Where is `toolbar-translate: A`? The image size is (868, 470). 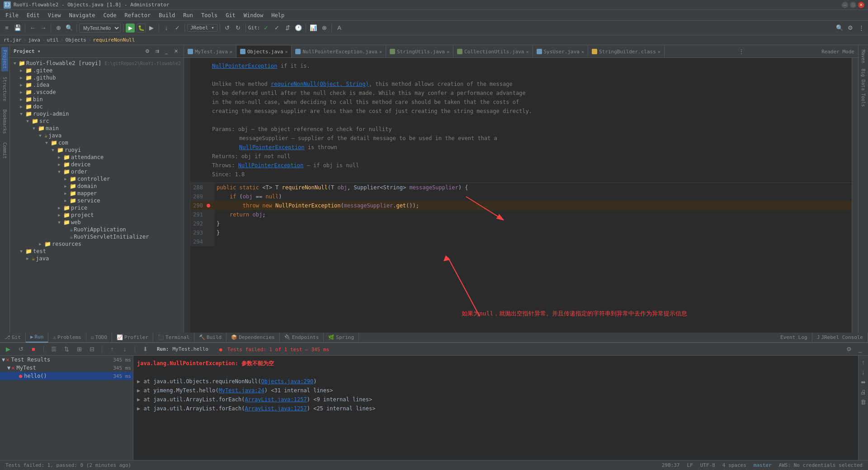 toolbar-translate: A is located at coordinates (339, 28).